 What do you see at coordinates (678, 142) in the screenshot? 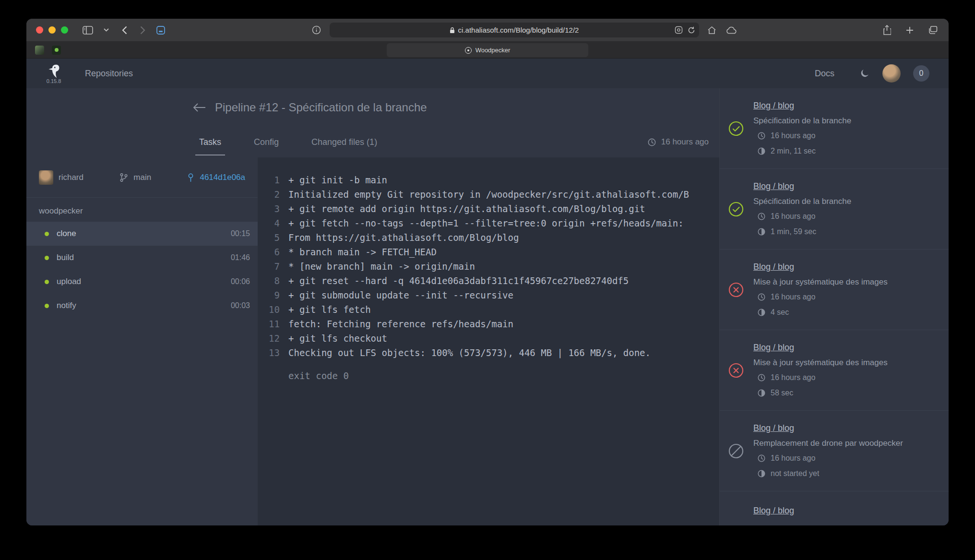
I see `pipeline-created: 16 hours ago` at bounding box center [678, 142].